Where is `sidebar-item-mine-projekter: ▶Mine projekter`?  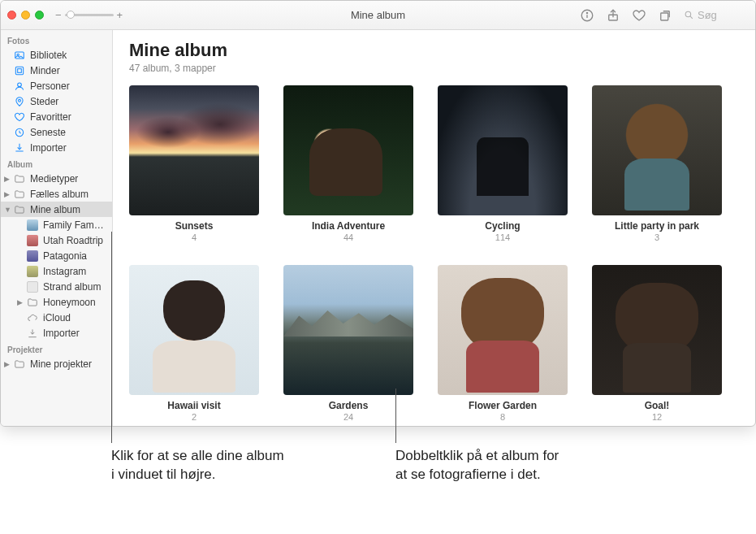
sidebar-item-mine-projekter: ▶Mine projekter is located at coordinates (57, 364).